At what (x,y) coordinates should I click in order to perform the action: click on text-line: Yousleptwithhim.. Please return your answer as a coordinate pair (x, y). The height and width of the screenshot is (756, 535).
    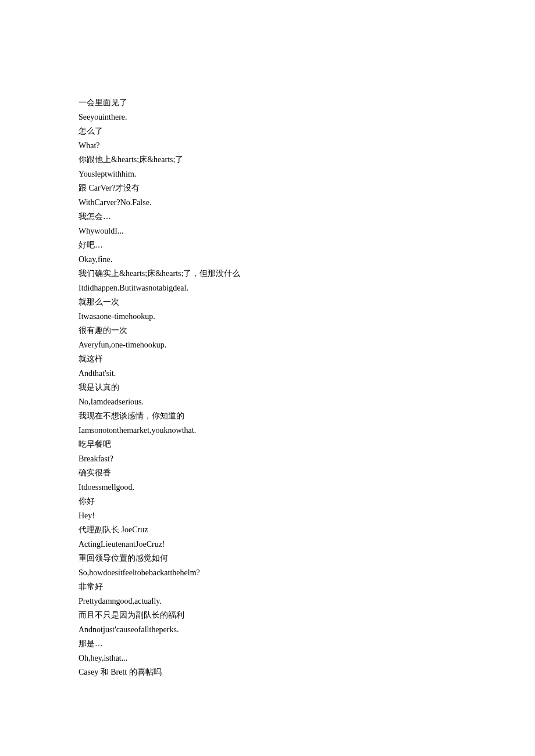
    Looking at the image, I should click on (307, 174).